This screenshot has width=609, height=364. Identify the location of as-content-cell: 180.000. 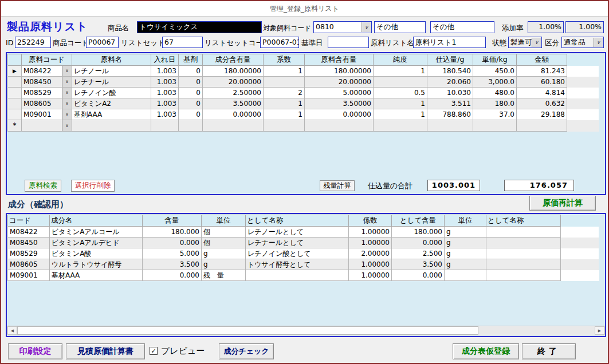
(418, 232).